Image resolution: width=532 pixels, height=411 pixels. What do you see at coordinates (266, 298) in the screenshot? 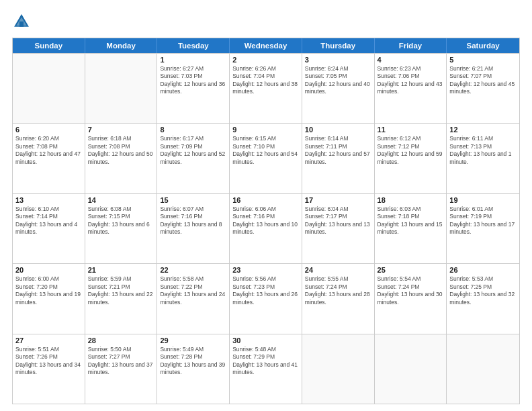
I see `calendar-cell: 23Sunrise: 5:56 AMSunset: 7:23 PMDayligh…` at bounding box center [266, 298].